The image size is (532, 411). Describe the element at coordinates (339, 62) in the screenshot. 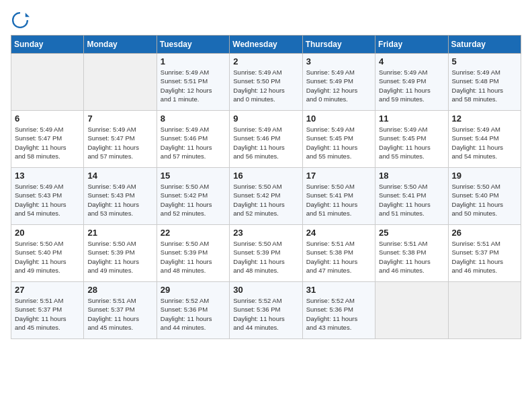

I see `day-number: 3` at that location.